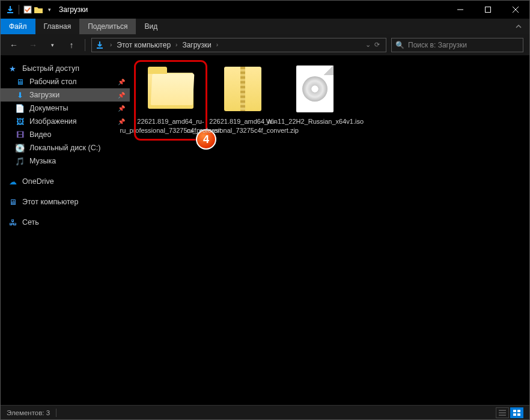  Describe the element at coordinates (510, 413) in the screenshot. I see `view-switcher` at that location.